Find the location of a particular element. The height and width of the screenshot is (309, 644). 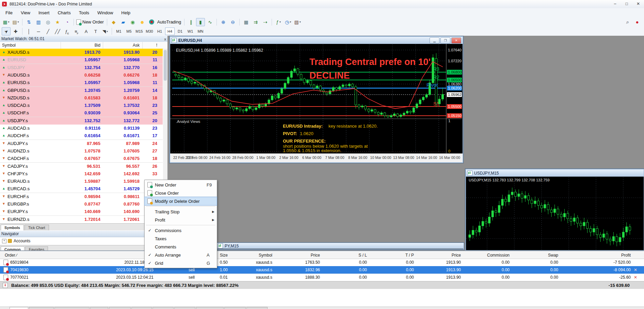

market-watch-row: ▲USDCAD.s1.375091.3753223 is located at coordinates (81, 105).